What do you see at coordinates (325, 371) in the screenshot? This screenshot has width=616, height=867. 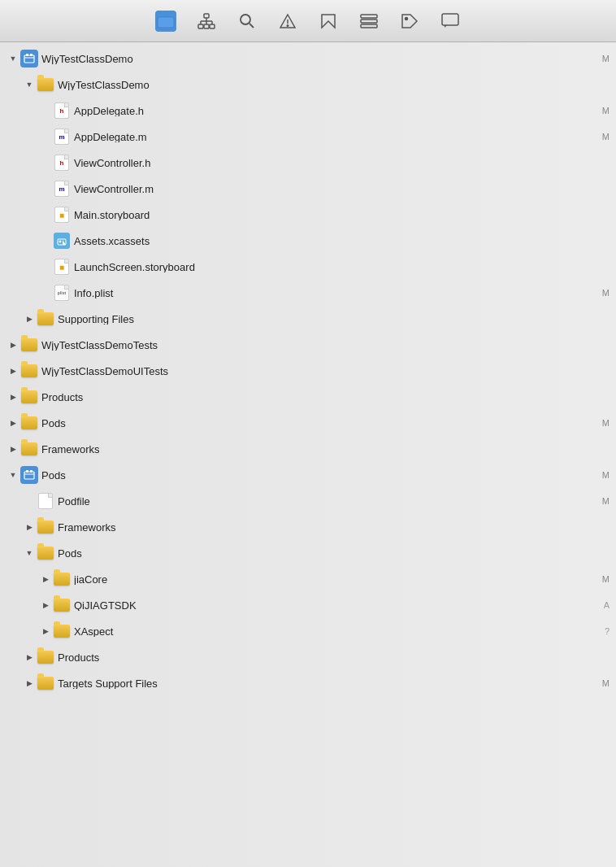 I see `label-uitests-group: WjyTestClassDemoUITests` at bounding box center [325, 371].